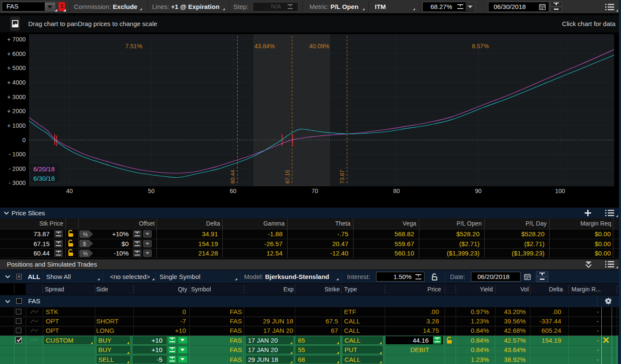 The height and width of the screenshot is (364, 621). Describe the element at coordinates (319, 46) in the screenshot. I see `svg-text: 40.09%` at that location.